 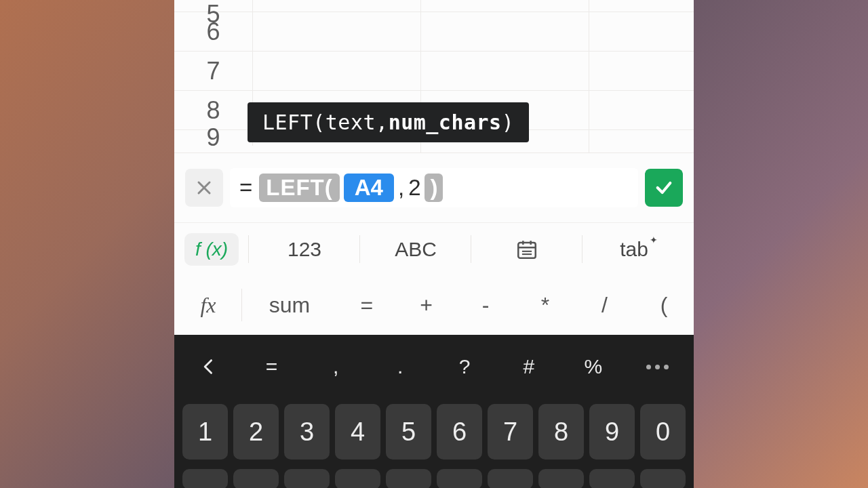 I want to click on equals-button: =, so click(x=367, y=305).